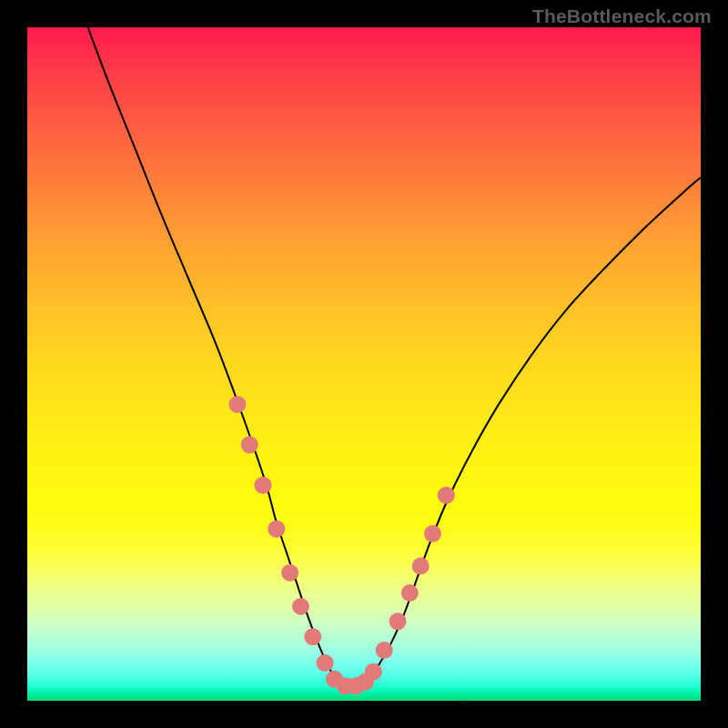  I want to click on data-dots, so click(341, 545).